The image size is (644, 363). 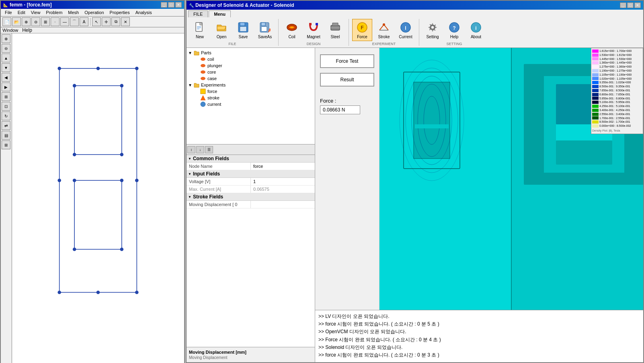 I want to click on side-grid: ⊞, so click(x=6, y=145).